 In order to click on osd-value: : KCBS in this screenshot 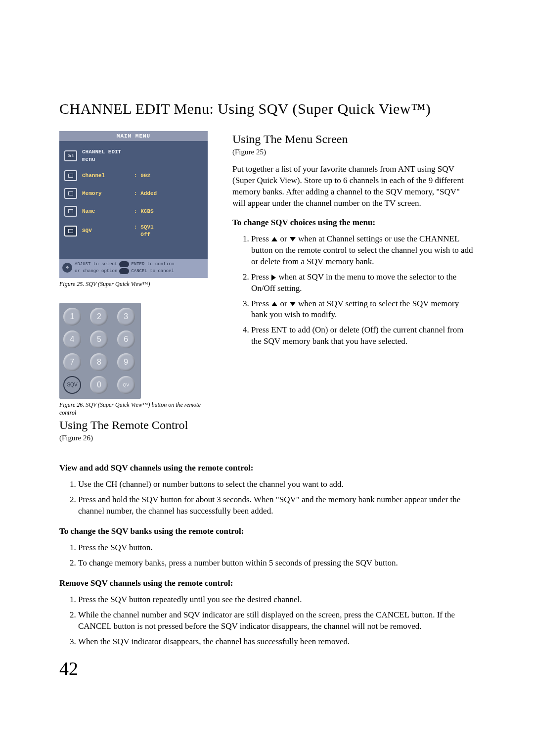, I will do `click(144, 212)`.